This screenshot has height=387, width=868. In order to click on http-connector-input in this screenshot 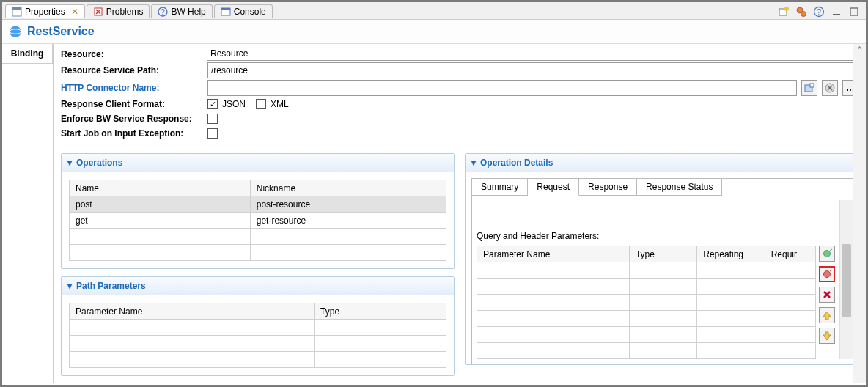, I will do `click(502, 88)`.